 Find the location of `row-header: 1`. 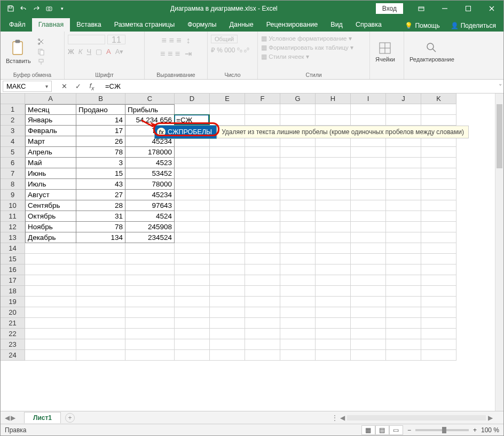

row-header: 1 is located at coordinates (13, 110).